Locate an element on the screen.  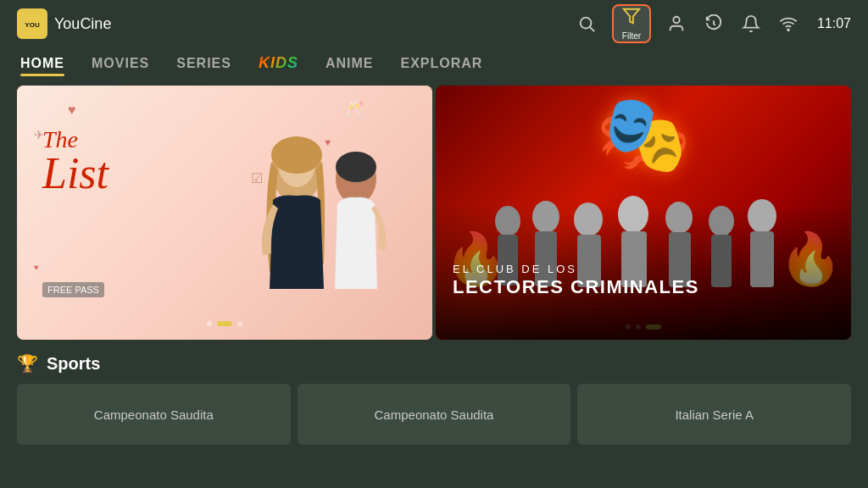
nav-item-kids: KIDS is located at coordinates (278, 64).